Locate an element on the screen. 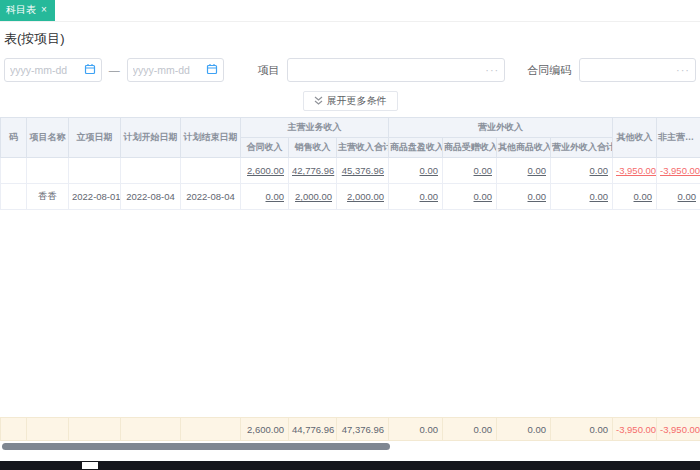 This screenshot has width=700, height=470. expand-row: 展开更多条件 is located at coordinates (350, 102).